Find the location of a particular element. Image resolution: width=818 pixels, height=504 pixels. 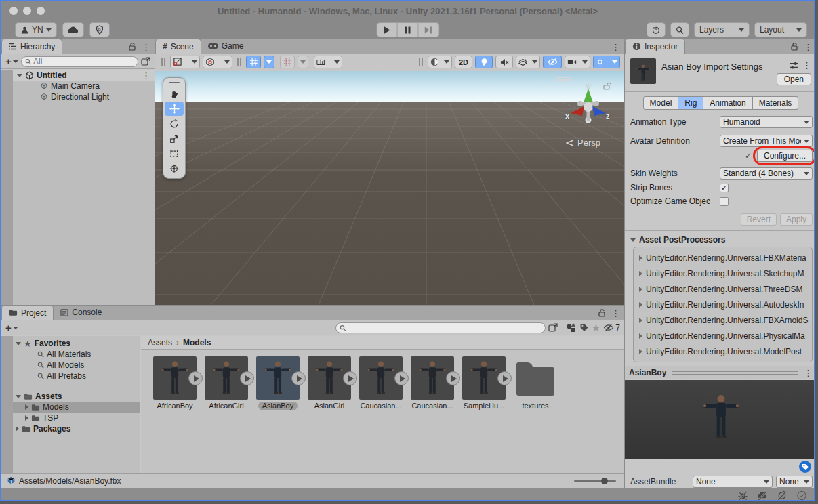

scene-menu-icon: ⋮ is located at coordinates (146, 76).